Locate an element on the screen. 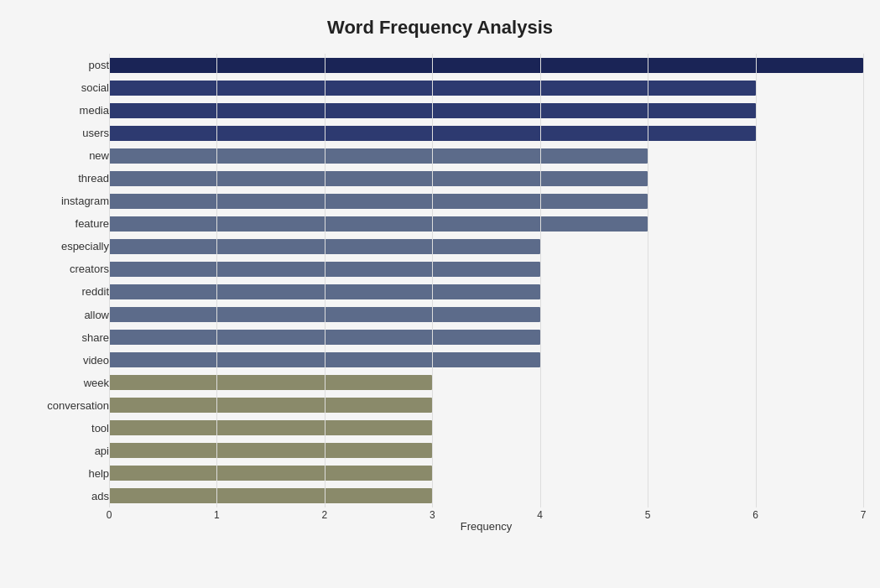 The height and width of the screenshot is (588, 880). x-tick: 4 is located at coordinates (540, 515).